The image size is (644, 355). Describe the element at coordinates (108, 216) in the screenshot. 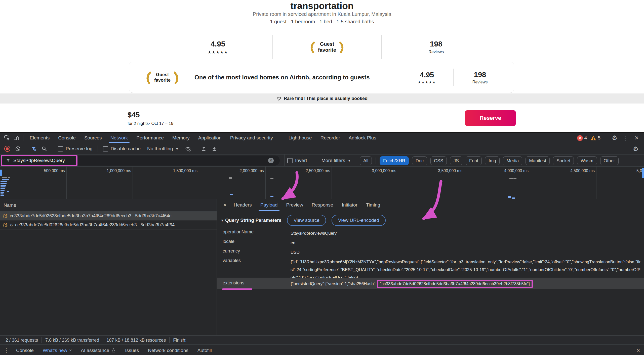

I see `request-row: {;} cc333abde7dc5d02628cfbde5dd3ba3b7a4f…` at that location.